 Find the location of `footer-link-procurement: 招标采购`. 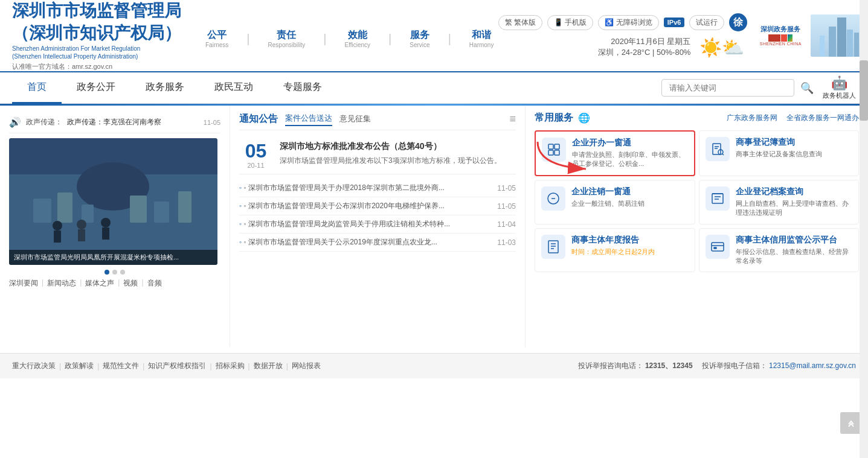

footer-link-procurement: 招标采购 is located at coordinates (230, 366).